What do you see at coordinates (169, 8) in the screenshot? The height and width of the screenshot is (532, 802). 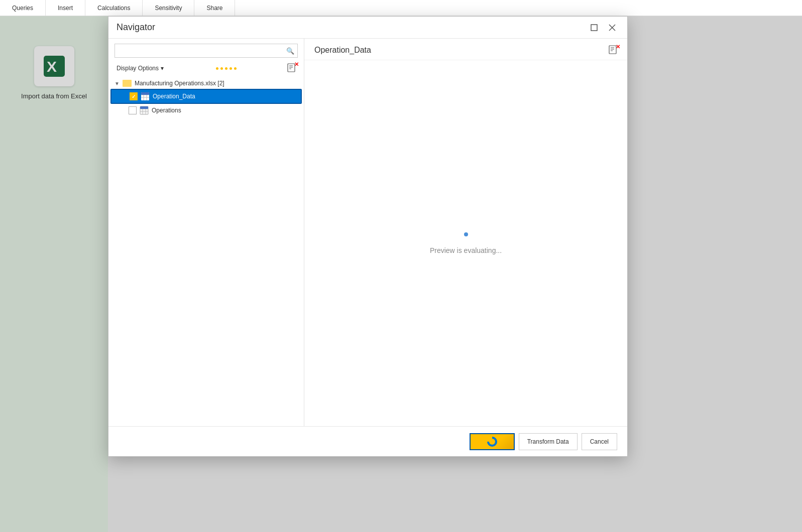 I see `tab-sensitivity: Sensitivity` at bounding box center [169, 8].